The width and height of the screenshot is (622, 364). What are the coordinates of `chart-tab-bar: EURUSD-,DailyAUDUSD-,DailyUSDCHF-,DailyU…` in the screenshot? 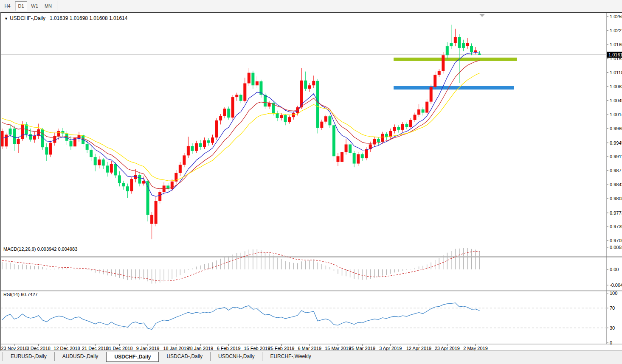 It's located at (311, 357).